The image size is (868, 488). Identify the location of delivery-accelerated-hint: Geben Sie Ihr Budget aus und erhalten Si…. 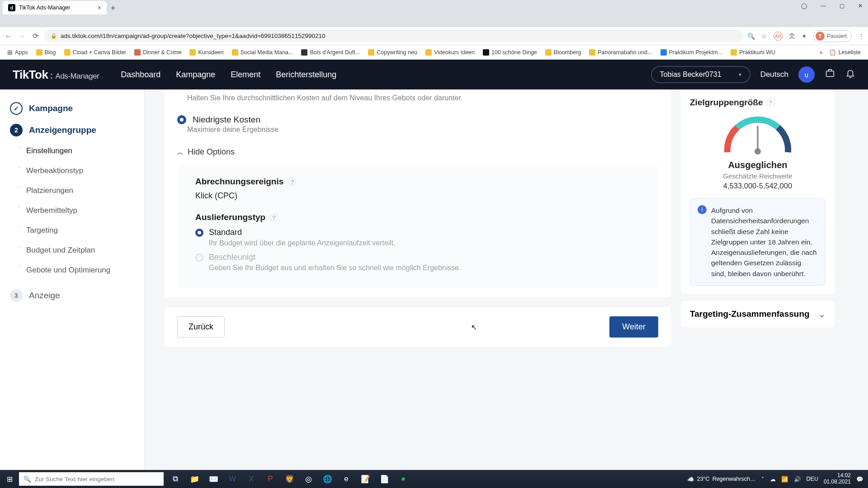
(425, 268).